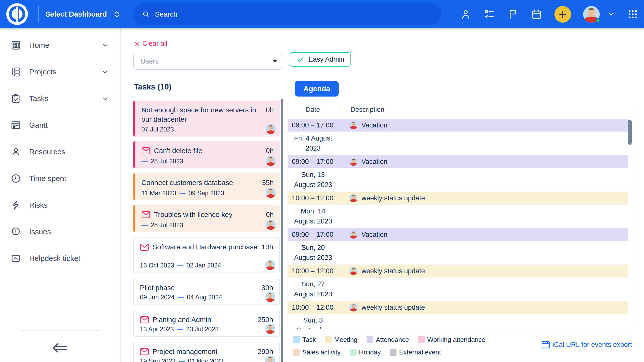 The width and height of the screenshot is (644, 362). I want to click on online-status-dot, so click(598, 20).